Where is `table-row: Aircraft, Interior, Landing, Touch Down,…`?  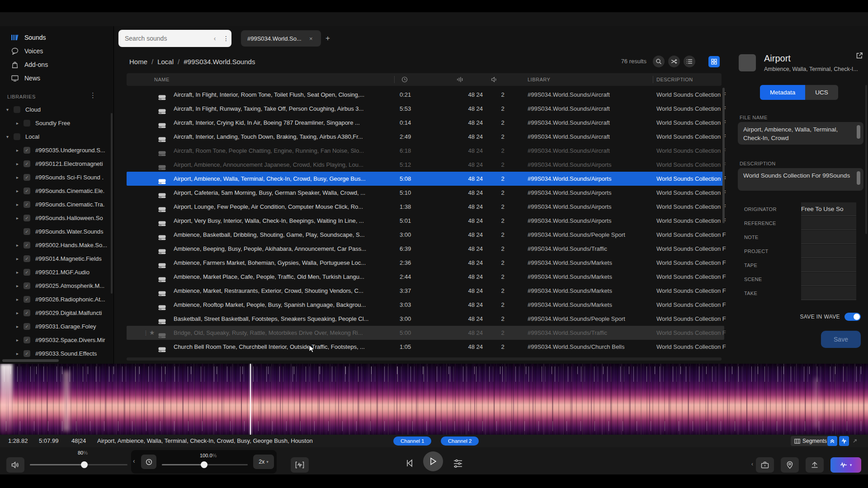
table-row: Aircraft, Interior, Landing, Touch Down,… is located at coordinates (425, 136).